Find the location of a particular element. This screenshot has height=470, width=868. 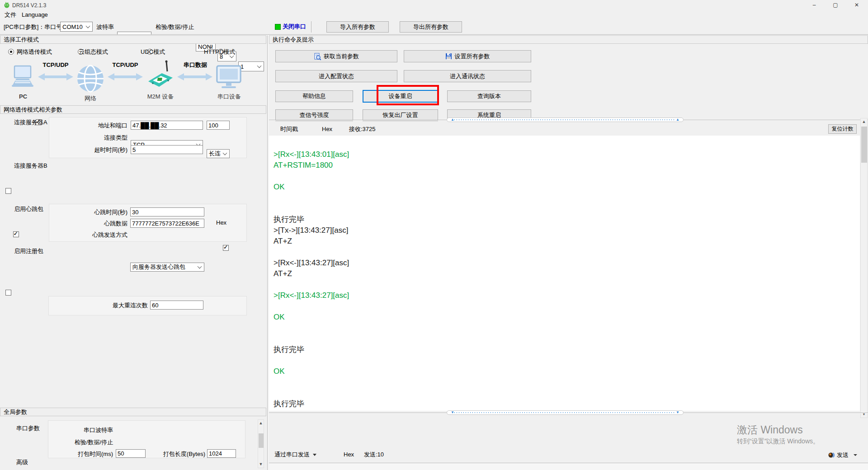

windows-activate-watermark-sub: 转到“设置”以激活 Windows。 is located at coordinates (778, 442).